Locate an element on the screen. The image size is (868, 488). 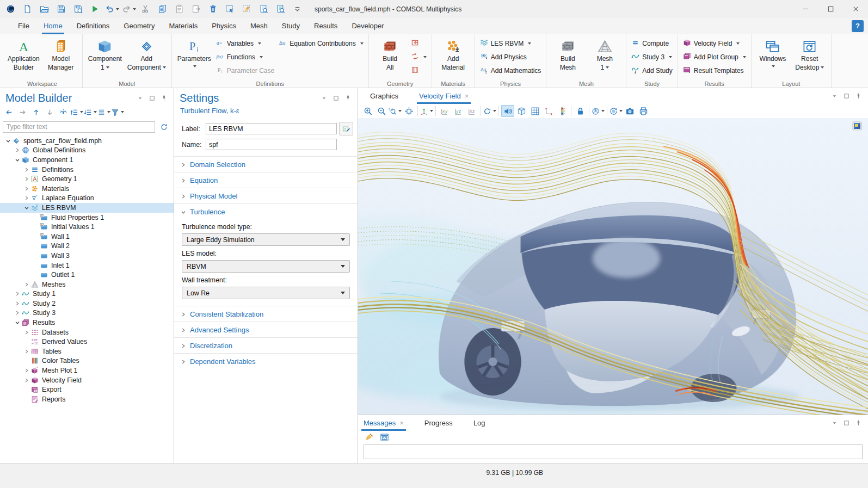
section-header-dependent-variables: Dependent Variables is located at coordinates (266, 361).